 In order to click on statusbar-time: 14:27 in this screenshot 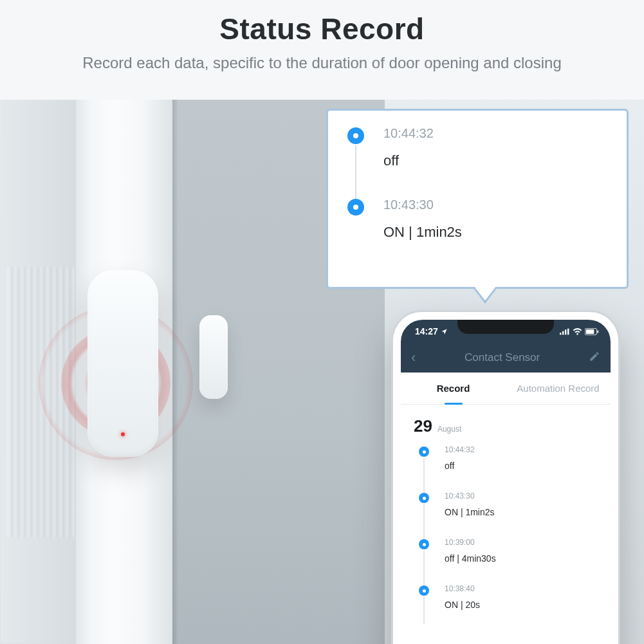, I will do `click(427, 331)`.